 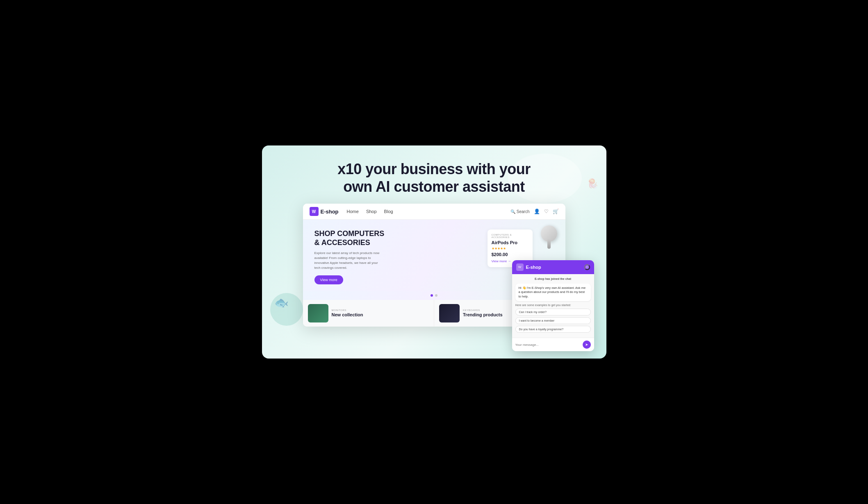 I want to click on shop-nav-links: Home Shop Blog, so click(x=429, y=211).